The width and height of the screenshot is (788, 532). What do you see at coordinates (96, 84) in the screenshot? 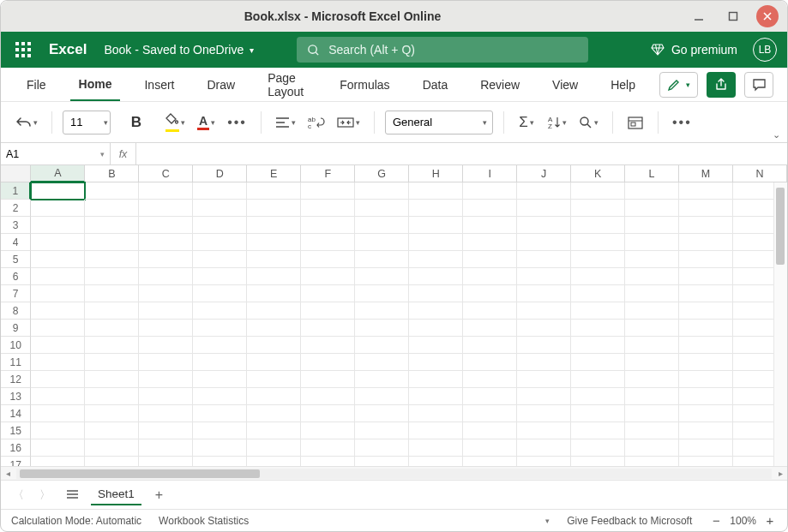
I see `tab-home: Home` at bounding box center [96, 84].